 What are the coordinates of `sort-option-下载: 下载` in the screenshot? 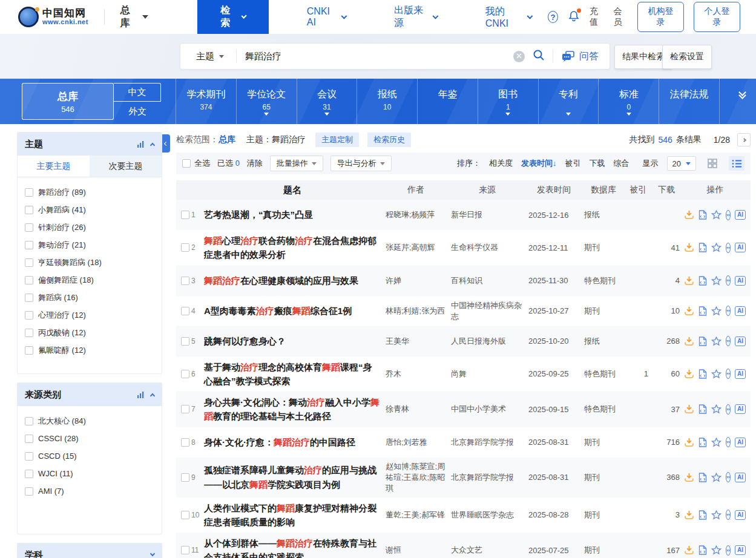 It's located at (597, 163).